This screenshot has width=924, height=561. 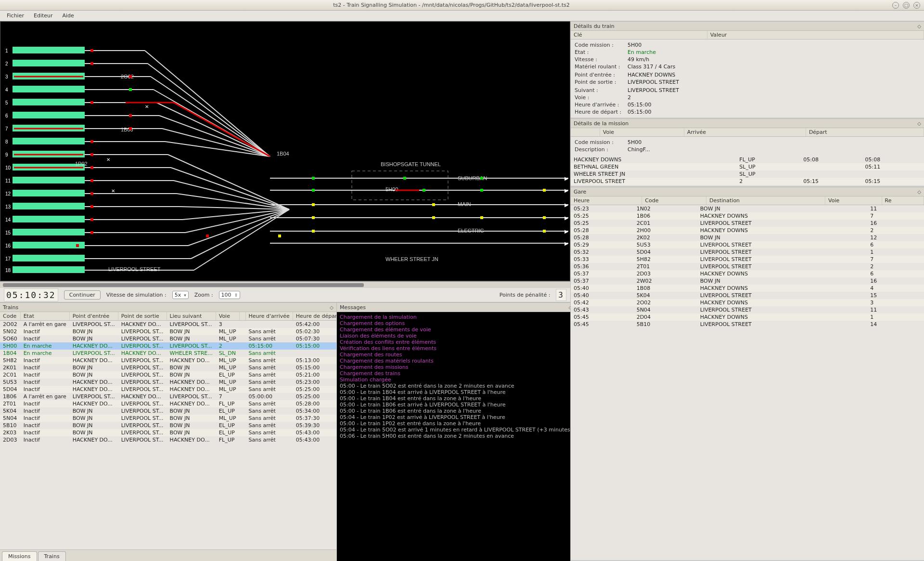 What do you see at coordinates (747, 274) in the screenshot?
I see `table-row: 05:372D03HACKNEY DOWNS6` at bounding box center [747, 274].